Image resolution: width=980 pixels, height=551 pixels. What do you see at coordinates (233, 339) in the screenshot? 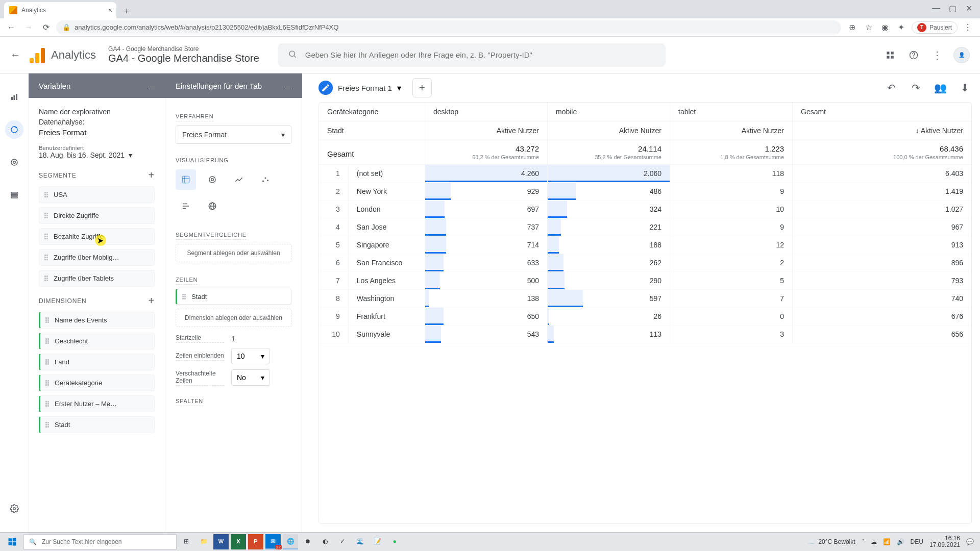
I see `start-row-value: 1` at bounding box center [233, 339].